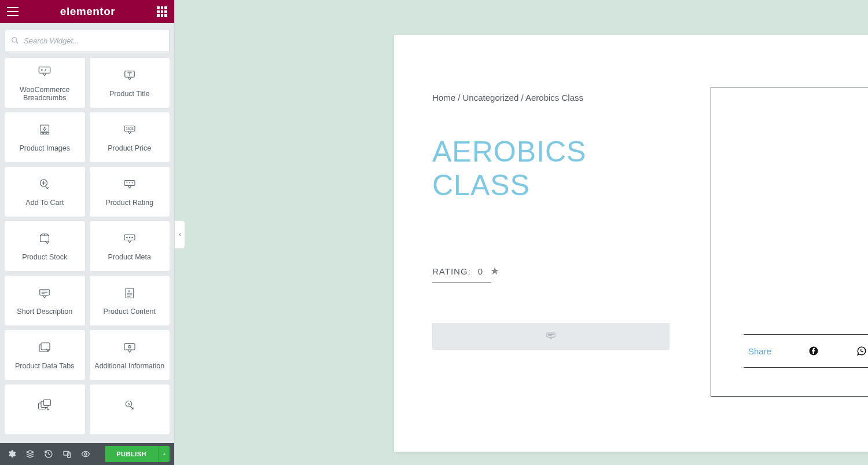  Describe the element at coordinates (88, 12) in the screenshot. I see `brand-logo: elementor` at that location.